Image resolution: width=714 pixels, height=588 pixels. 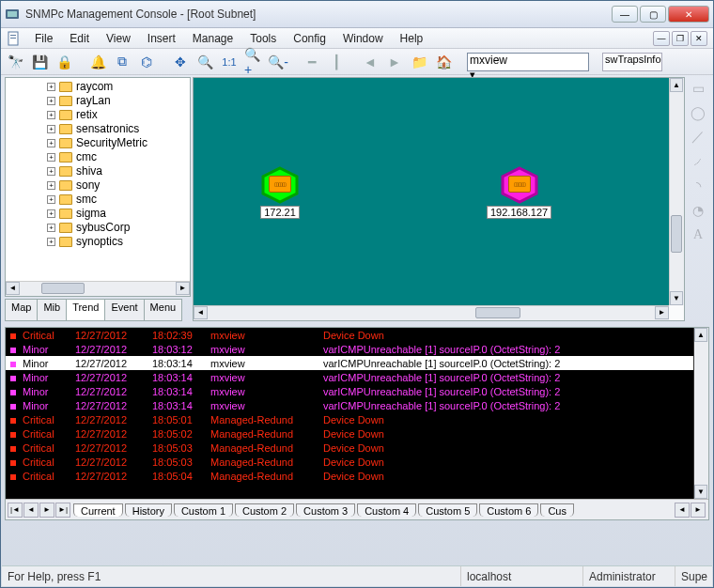 I want to click on tree-h-scrollbar: ◄ ►, so click(x=98, y=288).